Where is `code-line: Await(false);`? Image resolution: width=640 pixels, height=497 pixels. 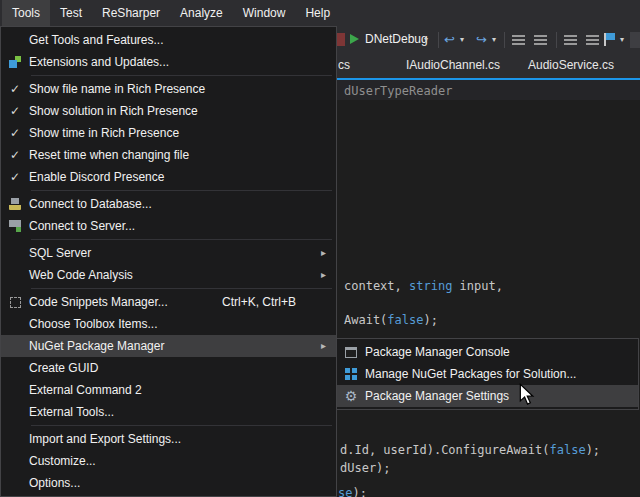 code-line: Await(false); is located at coordinates (391, 320).